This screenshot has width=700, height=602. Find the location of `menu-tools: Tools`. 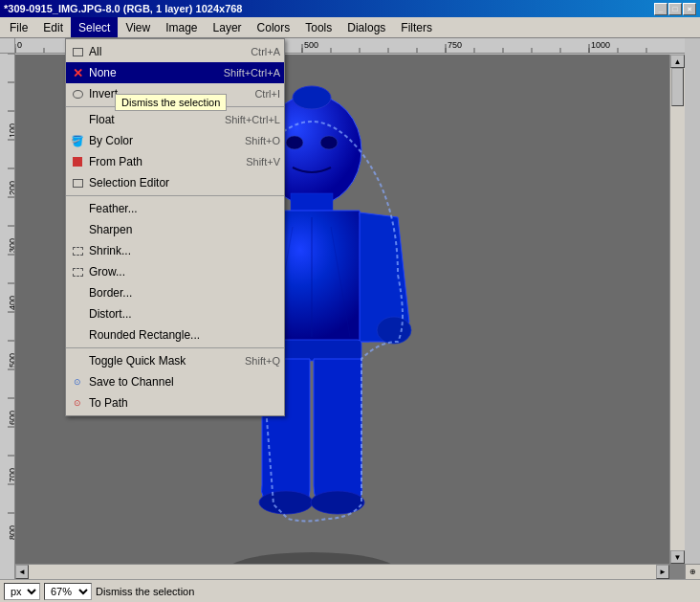

menu-tools: Tools is located at coordinates (318, 27).